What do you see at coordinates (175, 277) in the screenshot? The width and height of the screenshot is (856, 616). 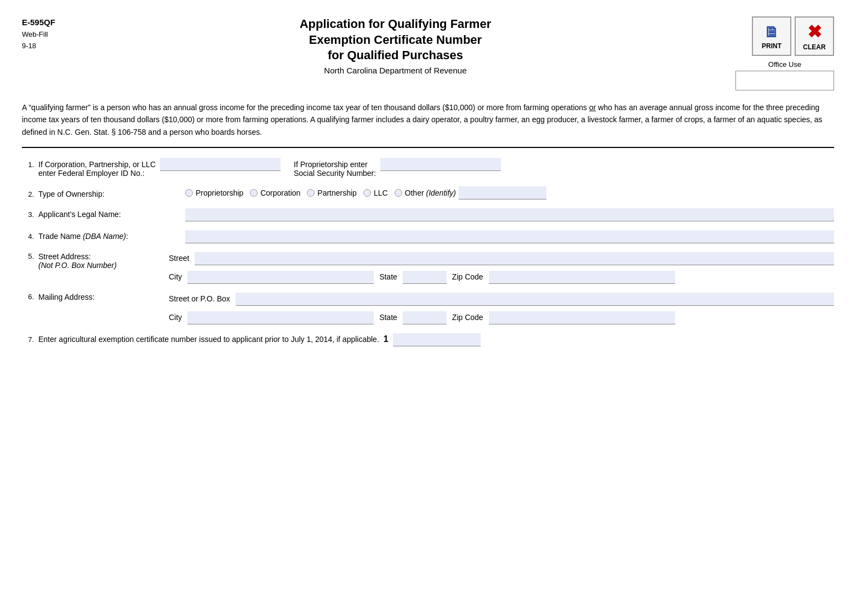 I see `city-label-5: City` at bounding box center [175, 277].